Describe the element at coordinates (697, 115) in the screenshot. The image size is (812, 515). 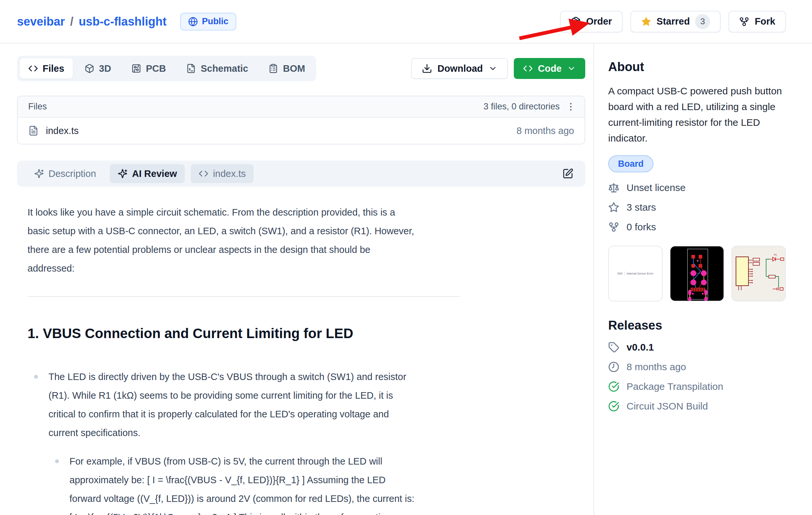
I see `about-description: A compact USB-C powered push button boar…` at that location.